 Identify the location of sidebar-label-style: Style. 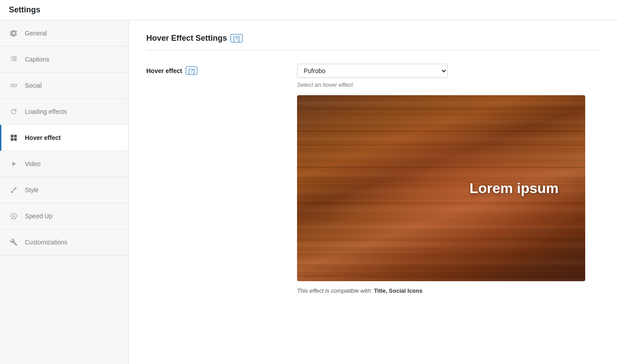
(32, 190).